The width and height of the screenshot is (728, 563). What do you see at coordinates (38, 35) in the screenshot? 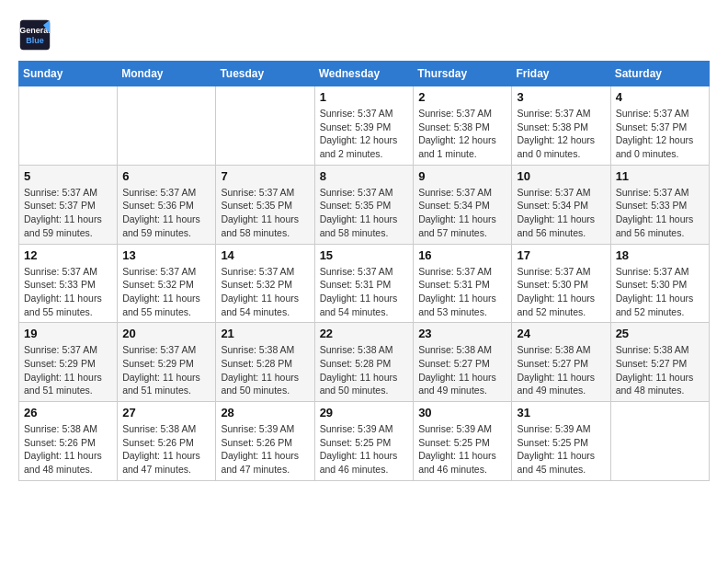
I see `logo: General Blue` at bounding box center [38, 35].